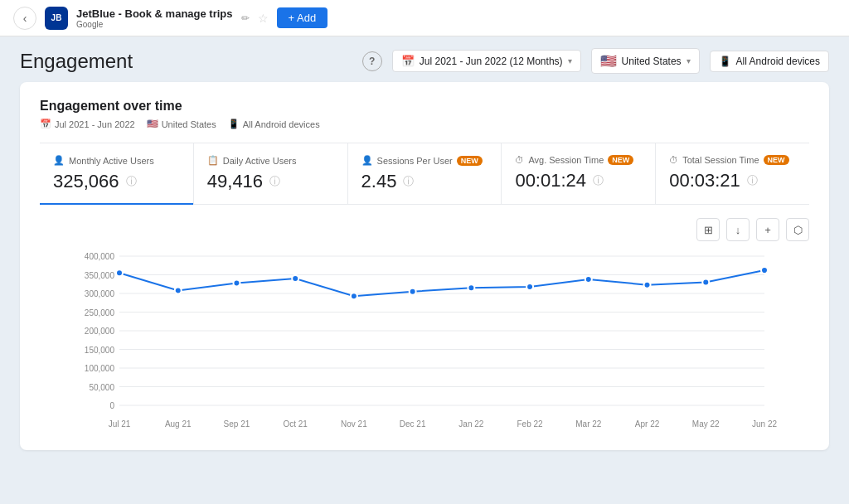 The height and width of the screenshot is (504, 849). I want to click on svg-text: Aug 21, so click(178, 424).